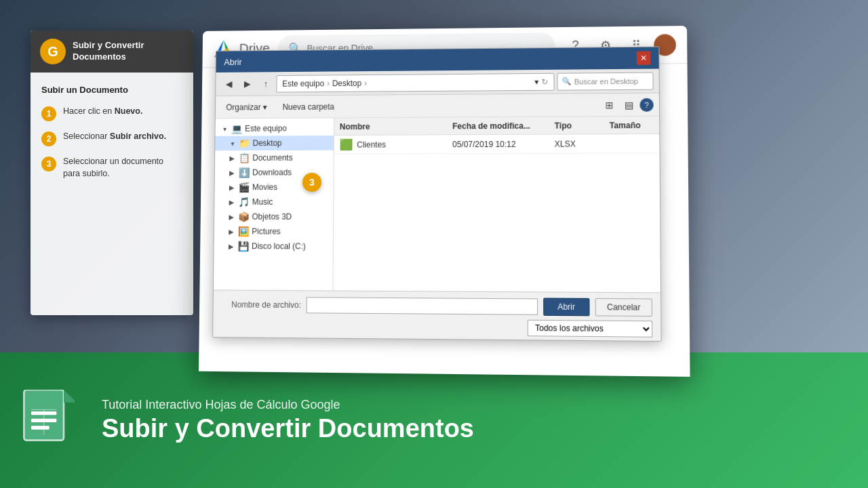  Describe the element at coordinates (498, 144) in the screenshot. I see `file-date-clientes: 05/07/2019 10:12` at that location.